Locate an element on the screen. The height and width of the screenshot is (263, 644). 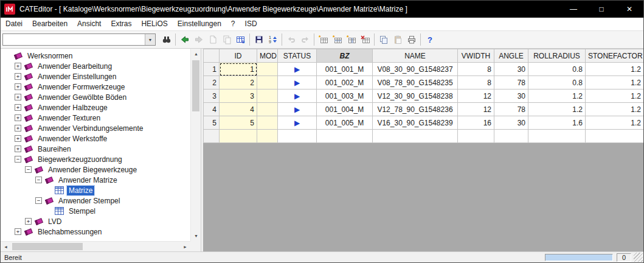
cell-rollradius: 1.6 is located at coordinates (557, 123).